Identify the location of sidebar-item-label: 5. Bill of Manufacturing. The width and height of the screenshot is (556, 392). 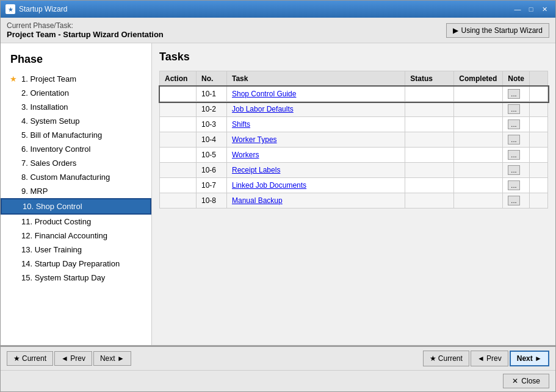
(84, 135).